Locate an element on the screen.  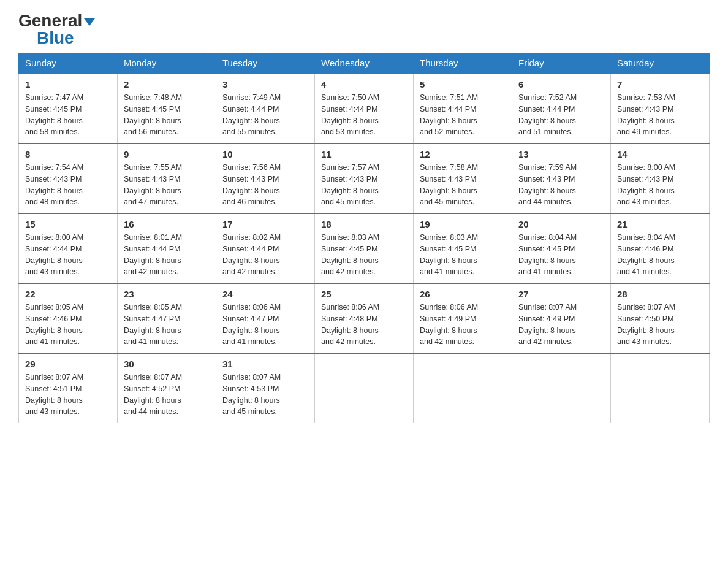
calendar-cell: 8 Sunrise: 7:54 AMSunset: 4:43 PMDayligh… is located at coordinates (69, 178).